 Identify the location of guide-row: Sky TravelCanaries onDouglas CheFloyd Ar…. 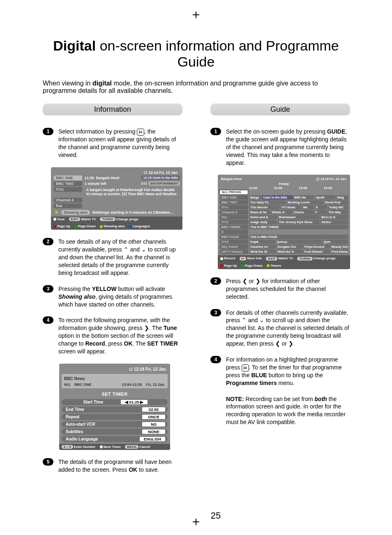
(284, 247).